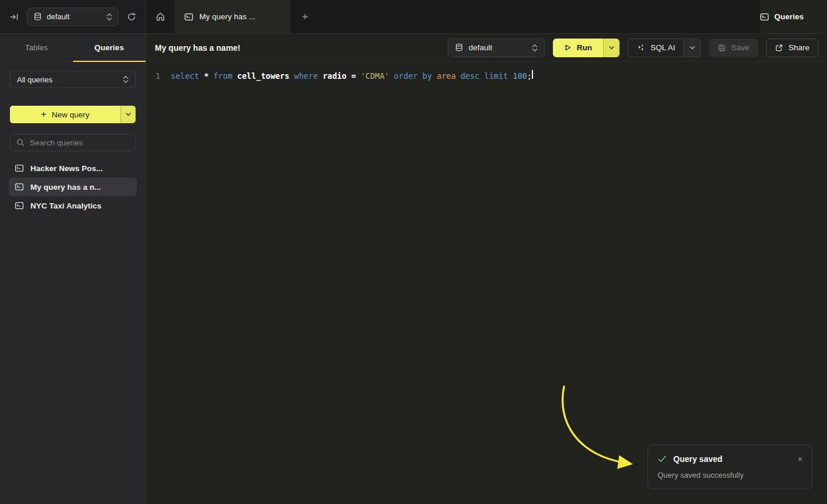 The image size is (827, 504). Describe the element at coordinates (730, 475) in the screenshot. I see `toast-message: Query saved successfully` at that location.